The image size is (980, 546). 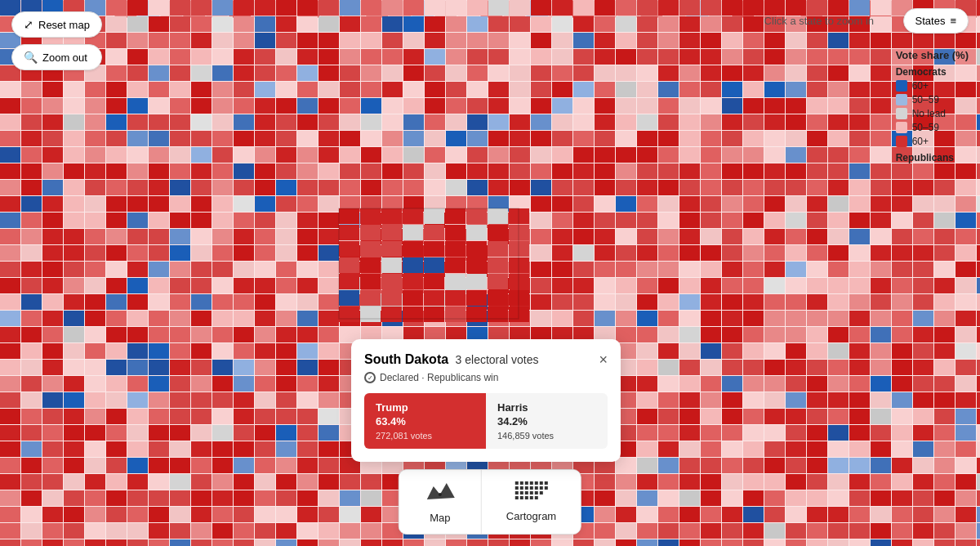 I want to click on dem-50-label: 50–59, so click(x=926, y=100).